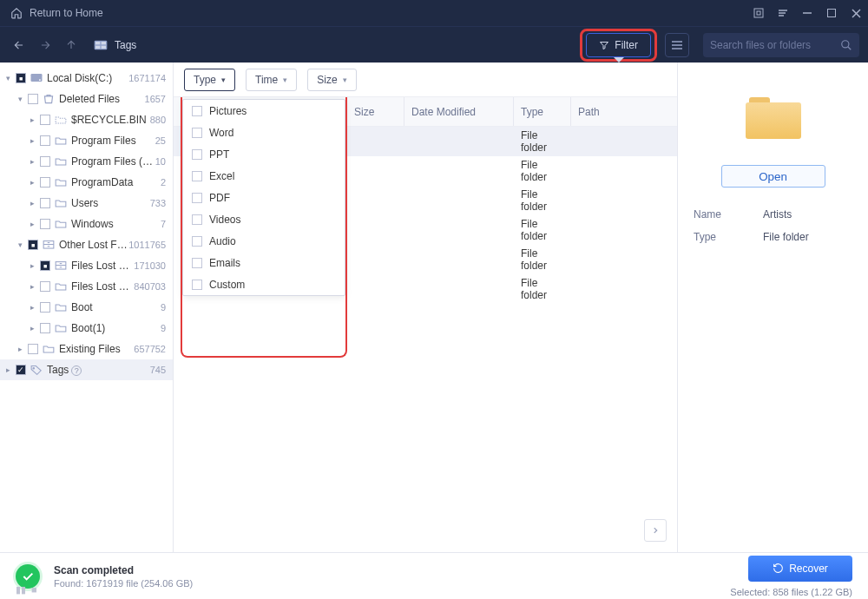  Describe the element at coordinates (87, 141) in the screenshot. I see `tree-item: ▸Program Files25` at that location.